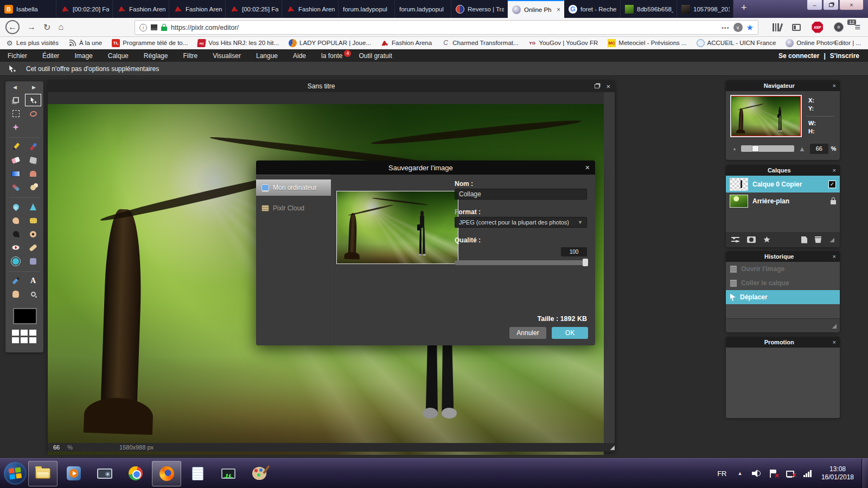  I want to click on quality-slider, so click(521, 262).